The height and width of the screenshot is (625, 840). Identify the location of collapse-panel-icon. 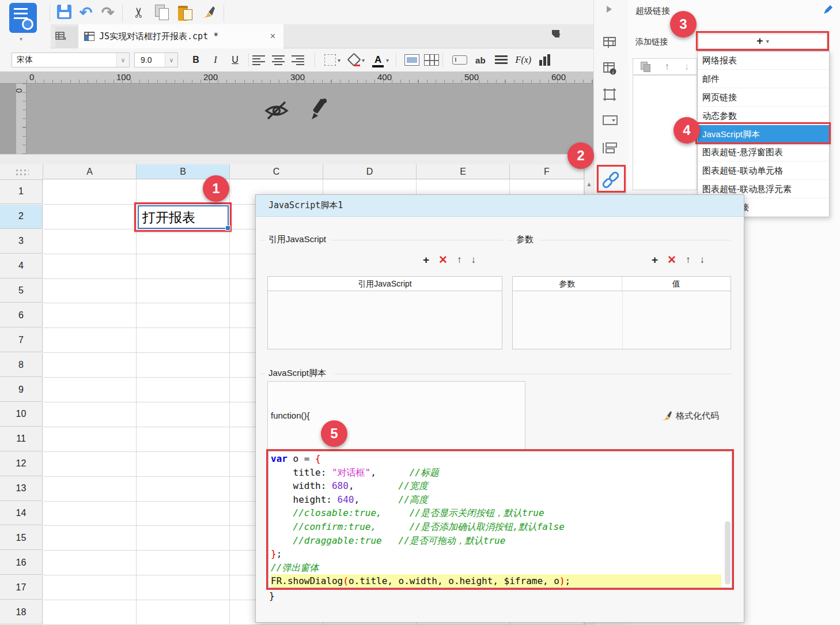
(611, 12).